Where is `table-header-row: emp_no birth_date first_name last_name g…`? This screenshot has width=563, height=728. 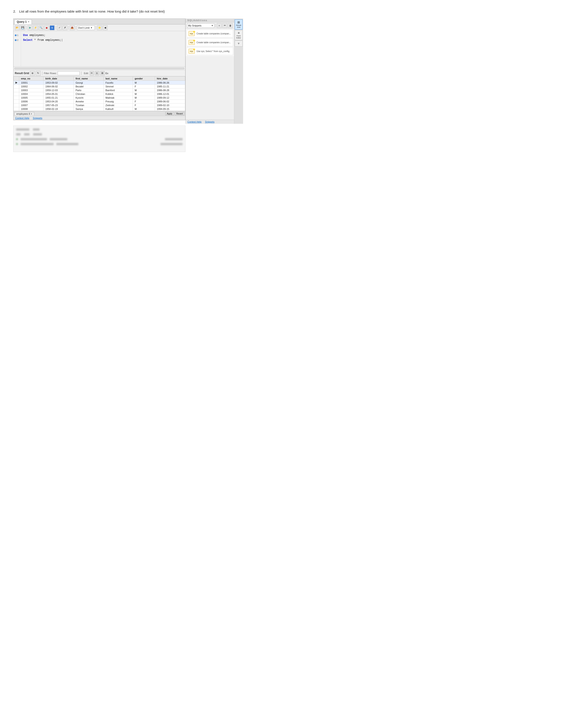 table-header-row: emp_no birth_date first_name last_name g… is located at coordinates (99, 79).